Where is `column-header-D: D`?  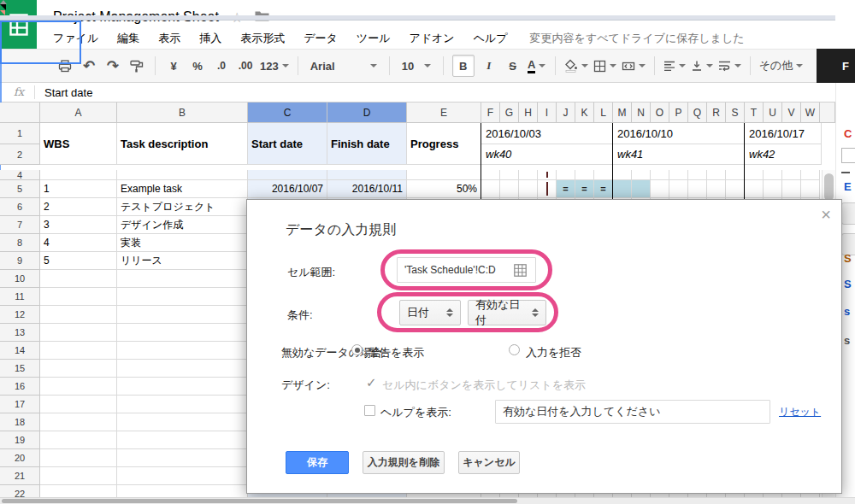 column-header-D: D is located at coordinates (368, 113).